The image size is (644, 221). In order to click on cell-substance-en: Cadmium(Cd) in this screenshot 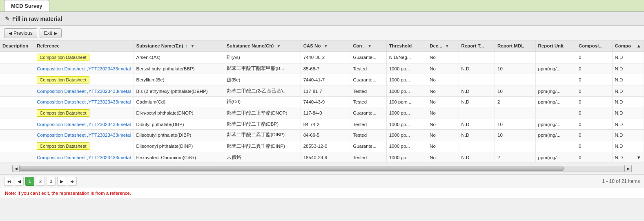, I will do `click(179, 102)`.